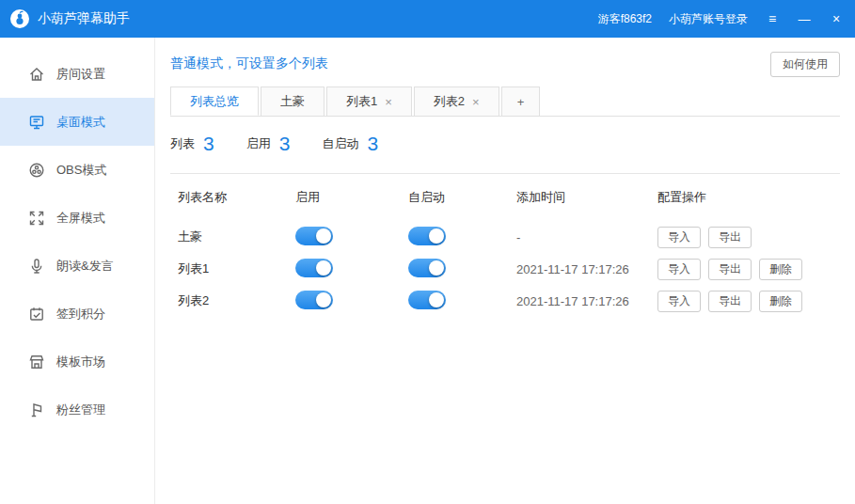 This screenshot has width=855, height=504. What do you see at coordinates (77, 314) in the screenshot?
I see `sidebar-item-checkin-points: 签到积分` at bounding box center [77, 314].